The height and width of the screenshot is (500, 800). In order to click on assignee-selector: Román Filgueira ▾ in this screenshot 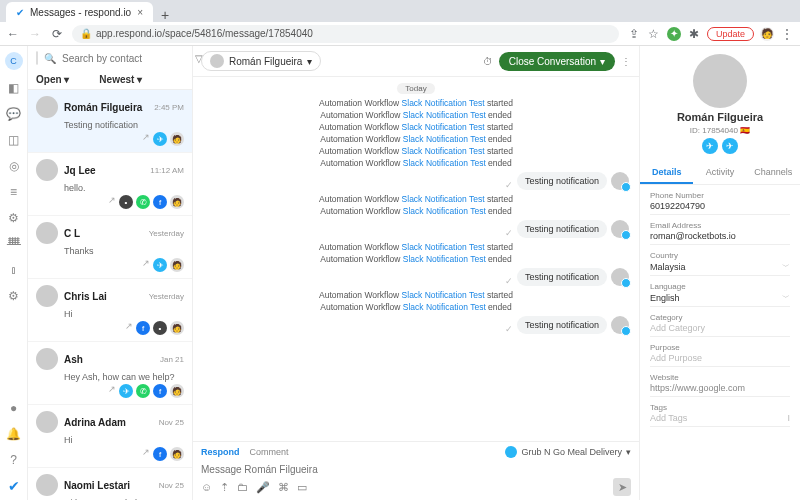, I will do `click(261, 61)`.